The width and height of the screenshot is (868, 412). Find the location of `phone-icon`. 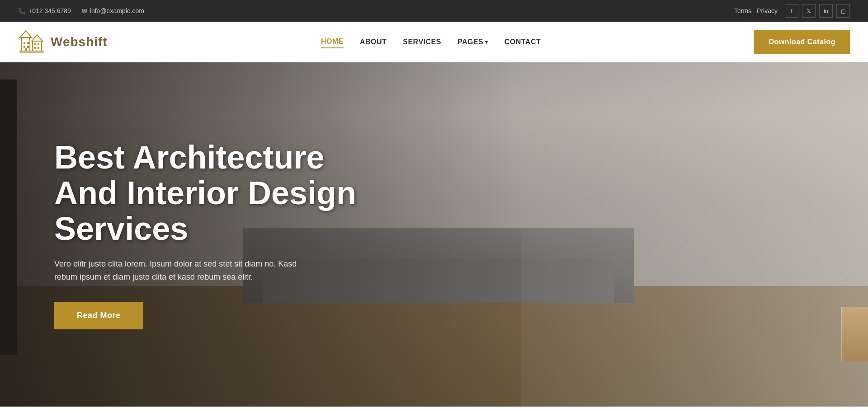

phone-icon is located at coordinates (22, 11).